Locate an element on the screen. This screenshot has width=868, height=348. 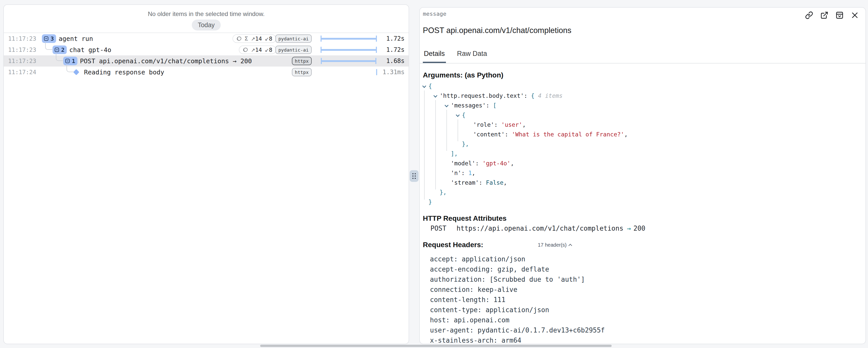
code-line: 'content': 'What is the capital of Franc… is located at coordinates (643, 134).